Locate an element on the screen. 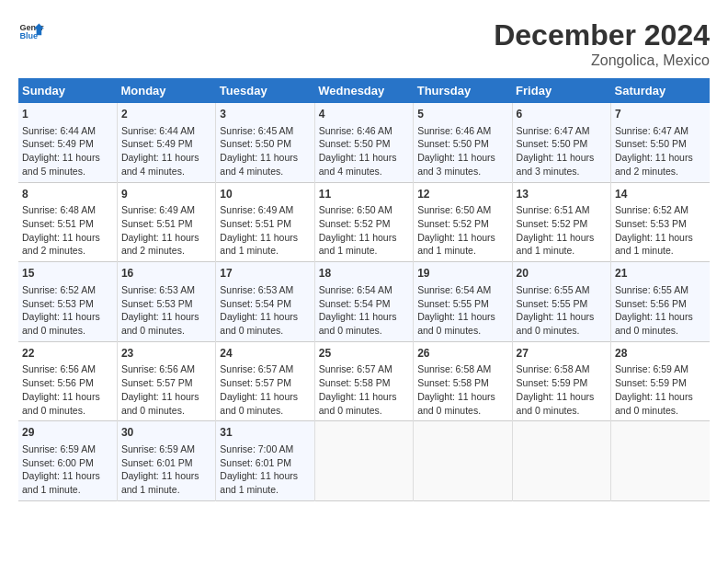  calendar-day-cell: 12Sunrise: 6:50 AMSunset: 5:52 PMDayligh… is located at coordinates (463, 223).